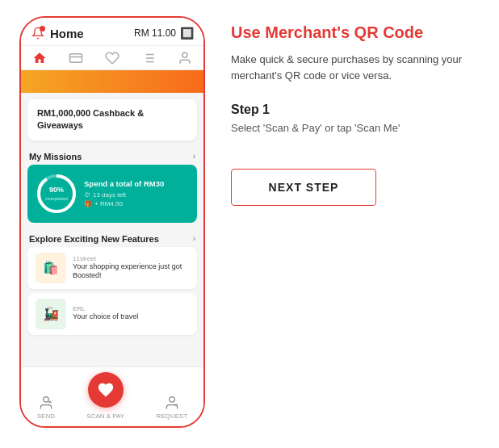  What do you see at coordinates (105, 396) in the screenshot?
I see `bottom-nav-scan: SCAN & PAY` at bounding box center [105, 396].